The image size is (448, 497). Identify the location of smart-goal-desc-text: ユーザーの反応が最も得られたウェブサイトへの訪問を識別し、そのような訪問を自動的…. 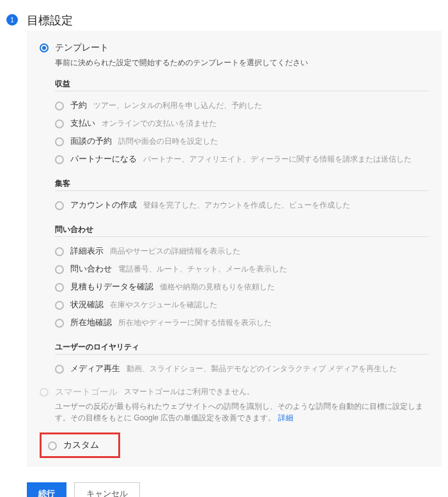
(239, 412).